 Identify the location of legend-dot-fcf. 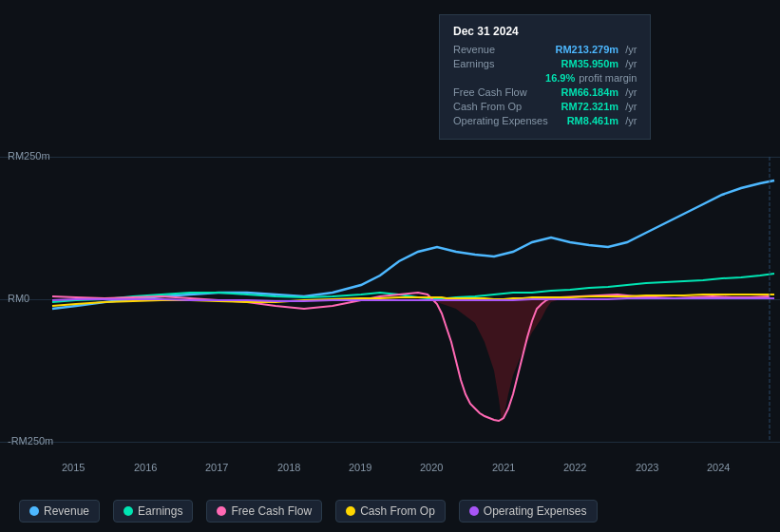
(221, 511).